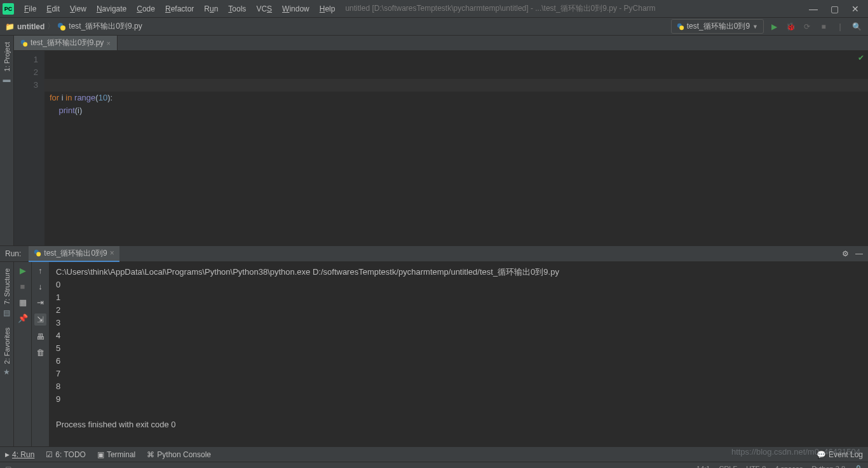 This screenshot has width=868, height=468. What do you see at coordinates (456, 104) in the screenshot?
I see `code-content: for i in range(10): print(i)` at bounding box center [456, 104].